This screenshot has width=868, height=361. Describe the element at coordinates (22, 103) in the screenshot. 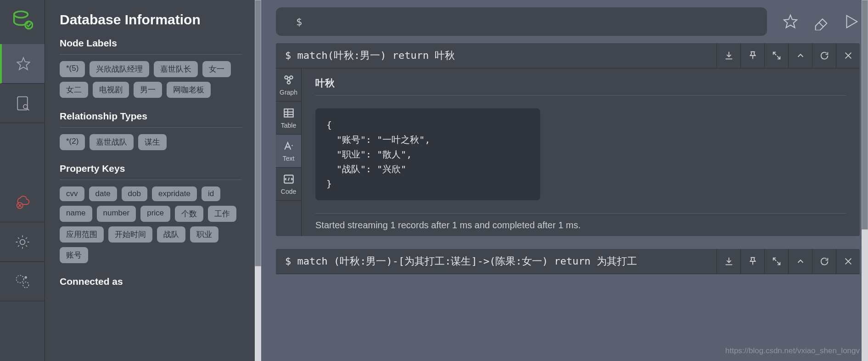

I see `nav-documents` at that location.